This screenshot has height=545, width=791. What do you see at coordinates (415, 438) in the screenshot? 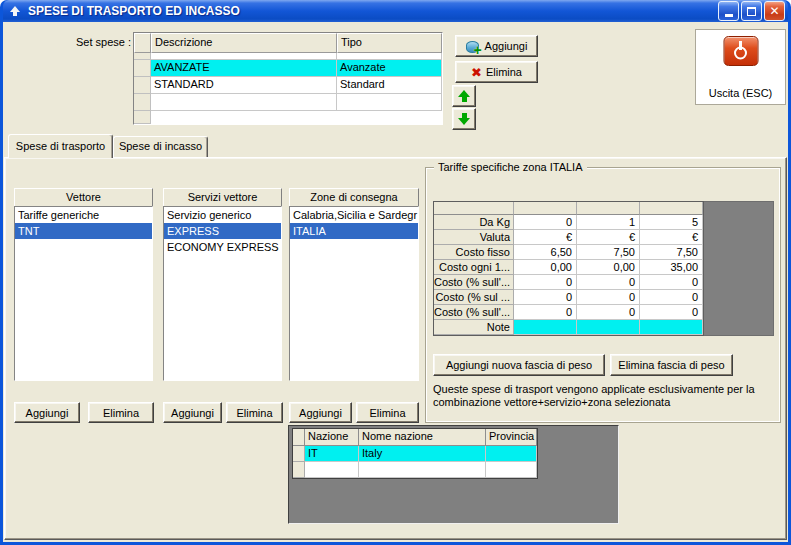
I see `nazioni-grid-header: Nazione Nome nazione Provincia` at bounding box center [415, 438].